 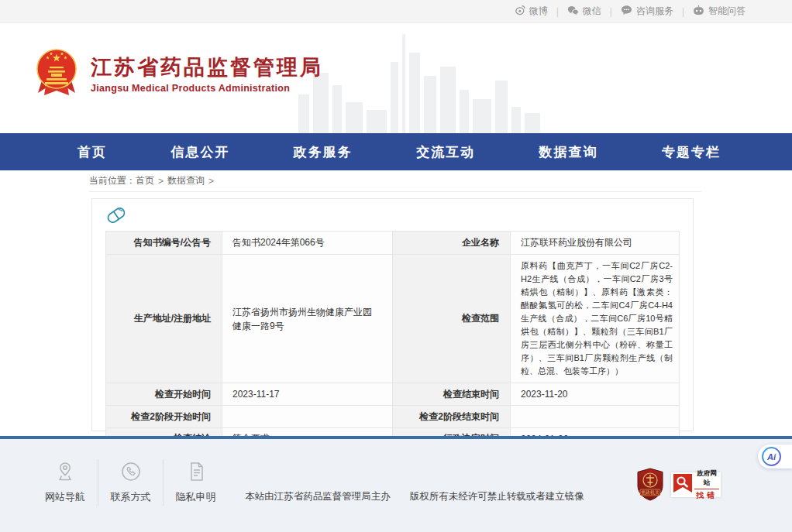 What do you see at coordinates (727, 11) in the screenshot?
I see `smart-qa-label: 智能问答` at bounding box center [727, 11].